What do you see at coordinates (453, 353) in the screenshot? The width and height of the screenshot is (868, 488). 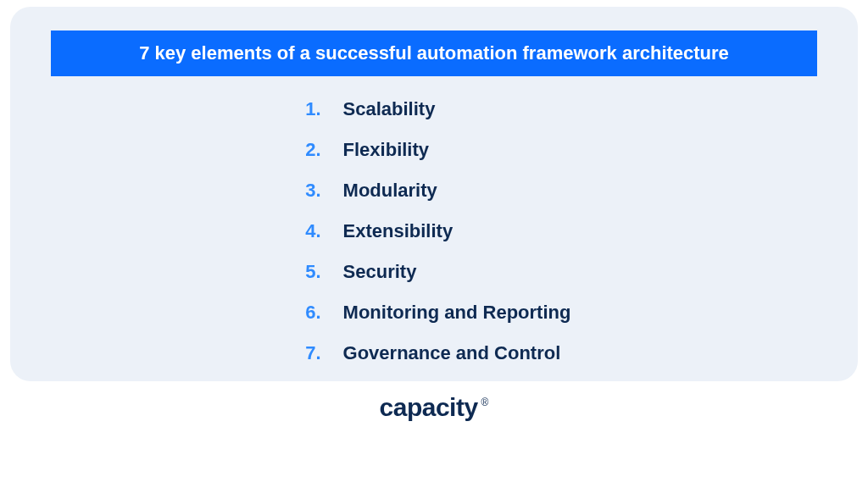 I see `item-label: Governance and Control` at bounding box center [453, 353].